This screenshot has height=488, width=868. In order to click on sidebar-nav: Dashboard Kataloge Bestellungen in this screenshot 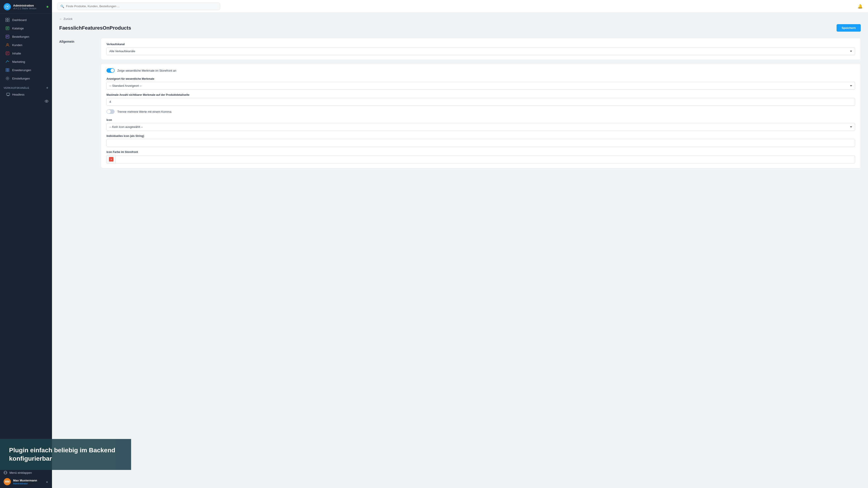, I will do `click(26, 240)`.